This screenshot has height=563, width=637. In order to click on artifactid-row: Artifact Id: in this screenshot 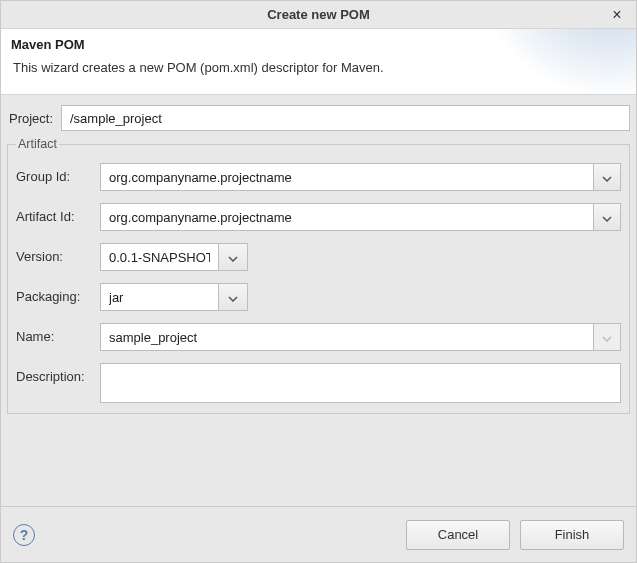, I will do `click(318, 217)`.